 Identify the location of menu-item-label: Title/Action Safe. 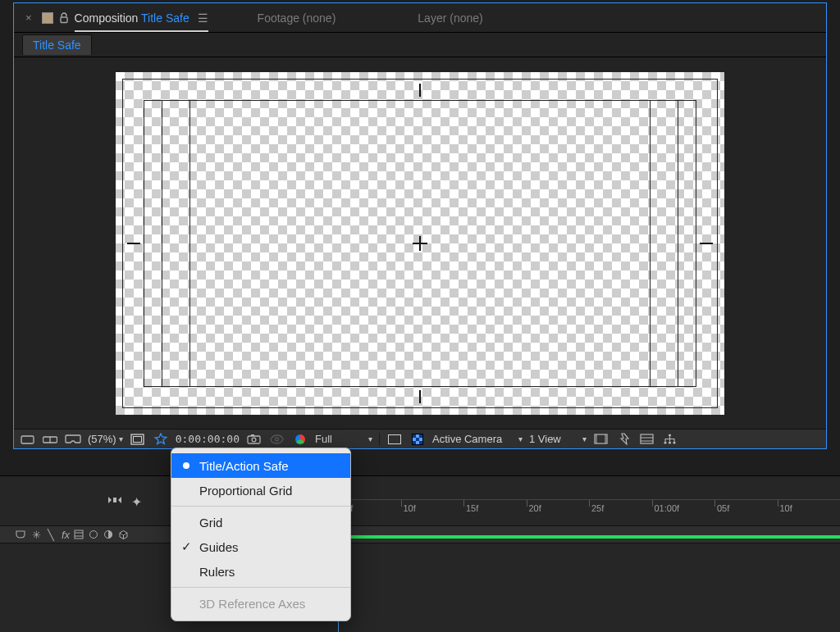
(244, 466).